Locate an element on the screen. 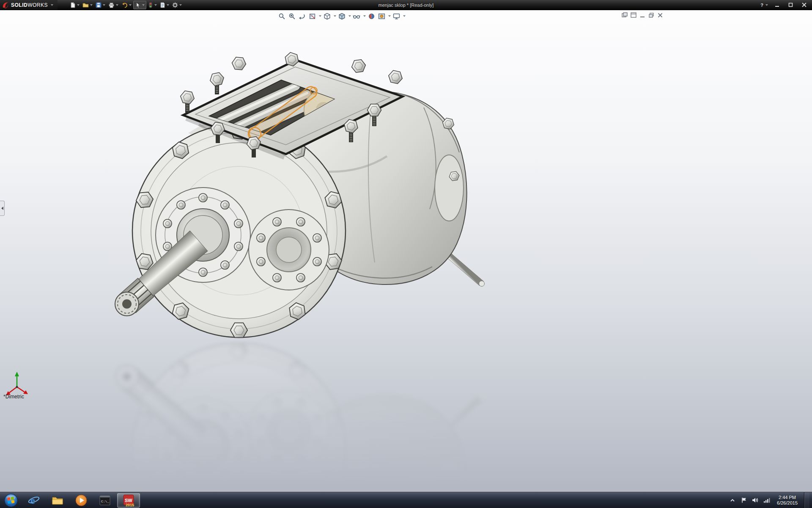 The height and width of the screenshot is (508, 812). view-settings-icon is located at coordinates (397, 16).